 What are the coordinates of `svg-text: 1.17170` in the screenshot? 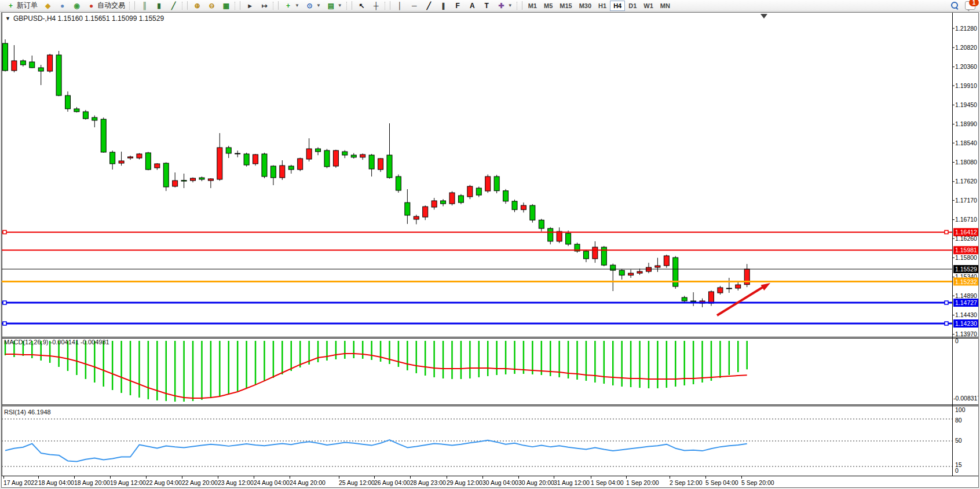 It's located at (966, 200).